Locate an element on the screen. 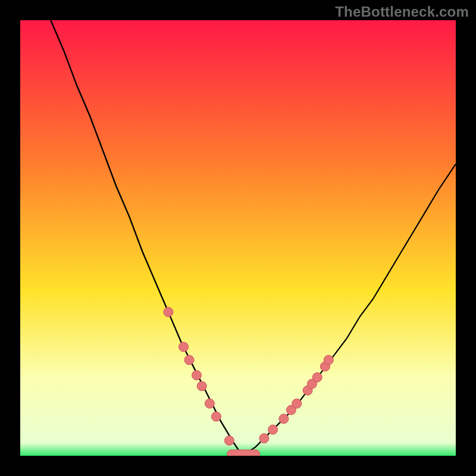 Image resolution: width=476 pixels, height=476 pixels. watermark-text: TheBottleneck.com is located at coordinates (402, 12).